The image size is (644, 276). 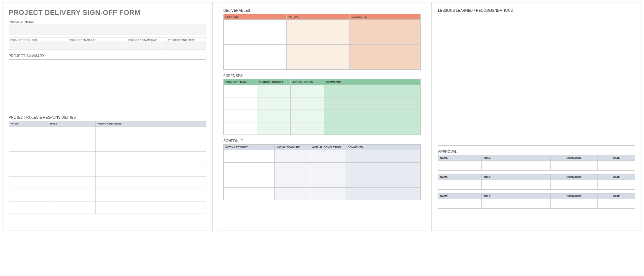 What do you see at coordinates (249, 147) in the screenshot?
I see `sched-th-milestones: KEY MILESTONES` at bounding box center [249, 147].